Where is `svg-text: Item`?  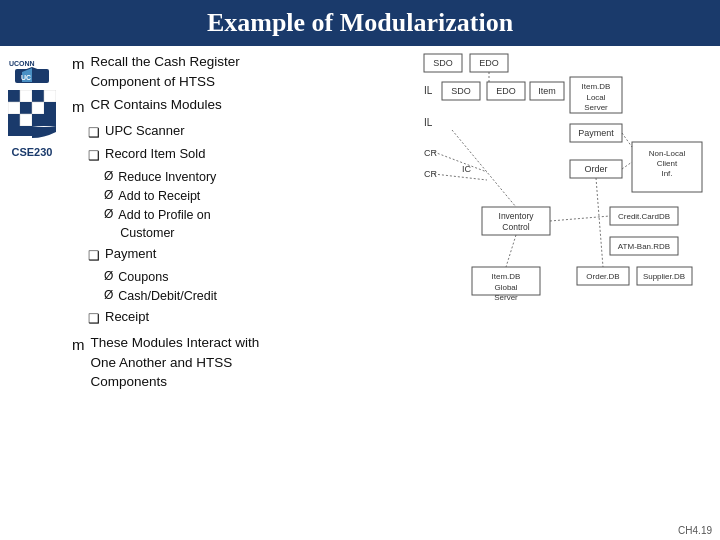 svg-text: Item is located at coordinates (547, 91).